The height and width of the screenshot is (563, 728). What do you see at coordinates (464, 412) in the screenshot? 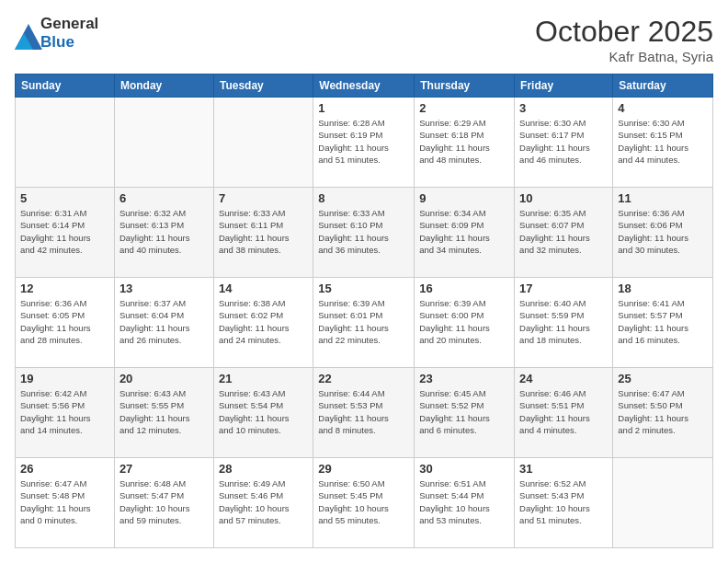
I see `day-info: Sunrise: 6:45 AM Sunset: 5:52 PM Dayligh…` at bounding box center [464, 412].